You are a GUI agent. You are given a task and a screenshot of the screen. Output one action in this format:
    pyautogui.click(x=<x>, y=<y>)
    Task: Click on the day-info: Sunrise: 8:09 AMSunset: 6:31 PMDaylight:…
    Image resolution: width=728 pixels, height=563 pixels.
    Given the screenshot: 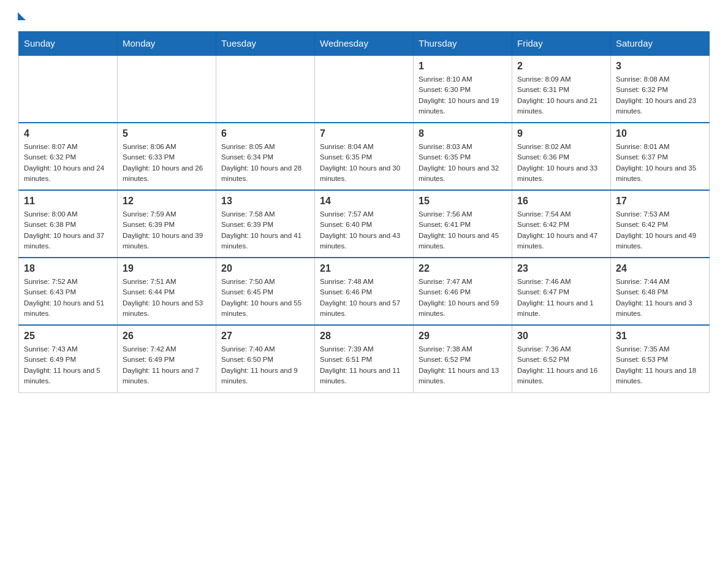 What is the action you would take?
    pyautogui.click(x=561, y=96)
    